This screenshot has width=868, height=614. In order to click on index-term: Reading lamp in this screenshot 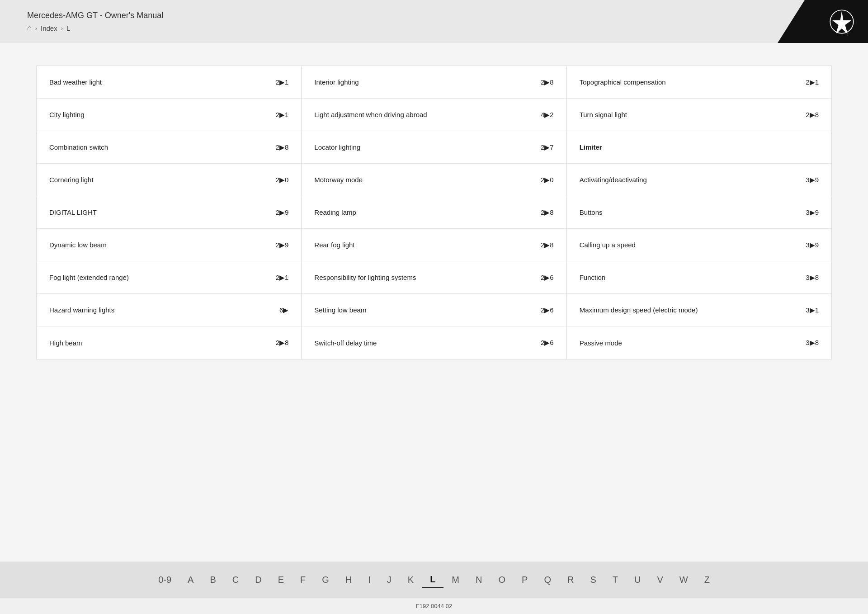, I will do `click(425, 213)`.